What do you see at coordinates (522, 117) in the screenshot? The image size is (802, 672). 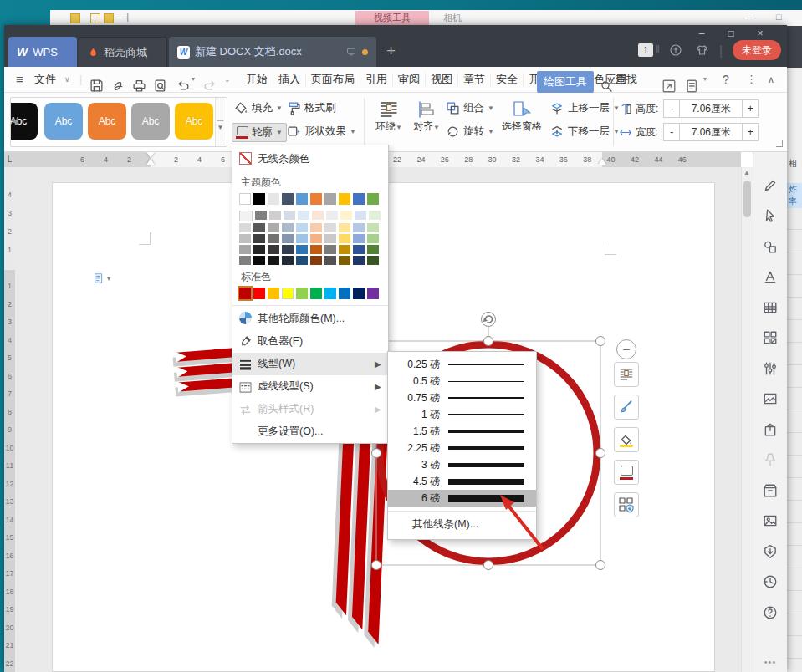 I see `selection-pane-button: 选择窗格` at bounding box center [522, 117].